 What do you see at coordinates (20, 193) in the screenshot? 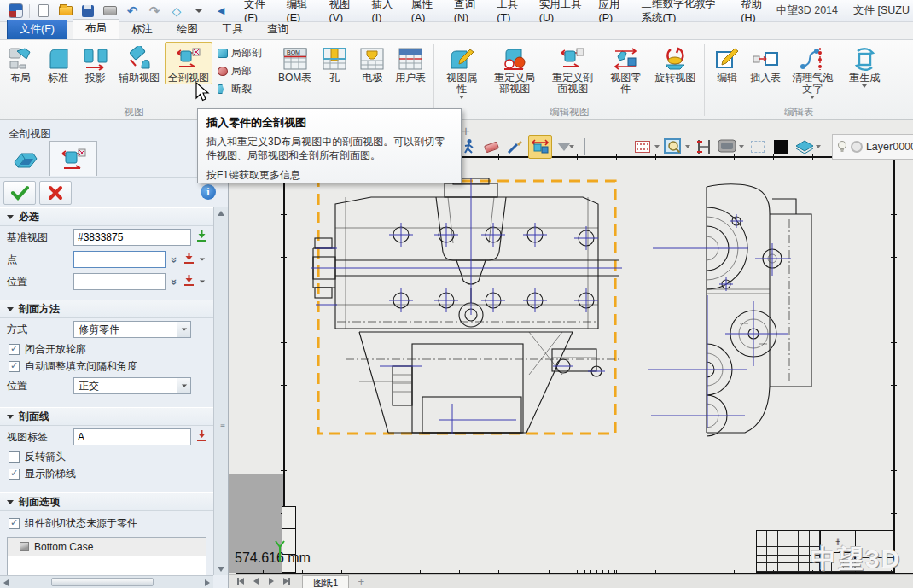
I see `ok-button` at bounding box center [20, 193].